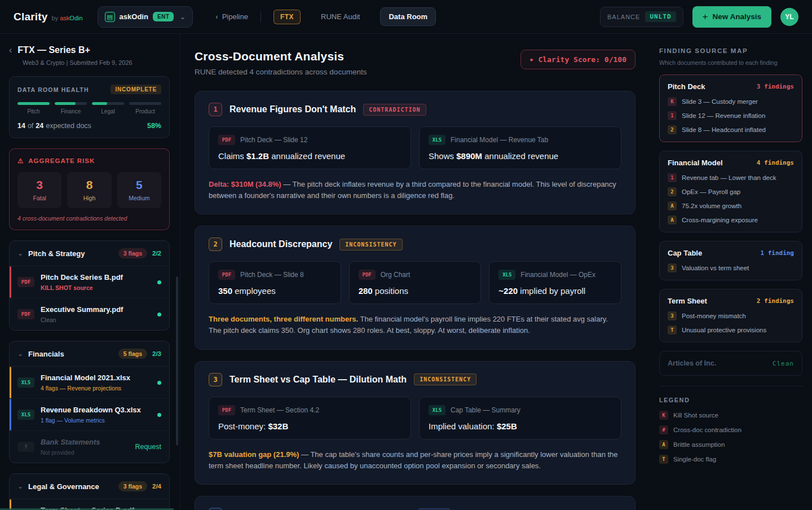 The width and height of the screenshot is (812, 510). Describe the element at coordinates (415, 152) in the screenshot. I see `finding-card-1: 1 Revenue Figures Don't Match CONTRADICT…` at that location.